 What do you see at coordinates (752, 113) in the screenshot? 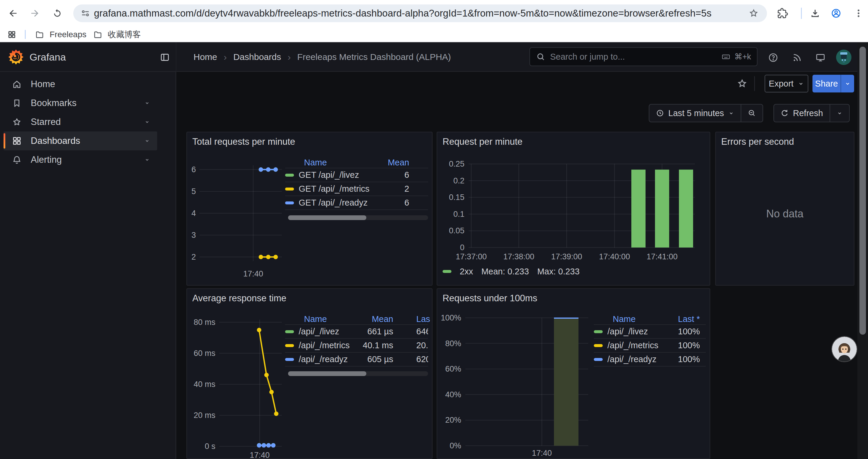
I see `zoom-out-button` at bounding box center [752, 113].